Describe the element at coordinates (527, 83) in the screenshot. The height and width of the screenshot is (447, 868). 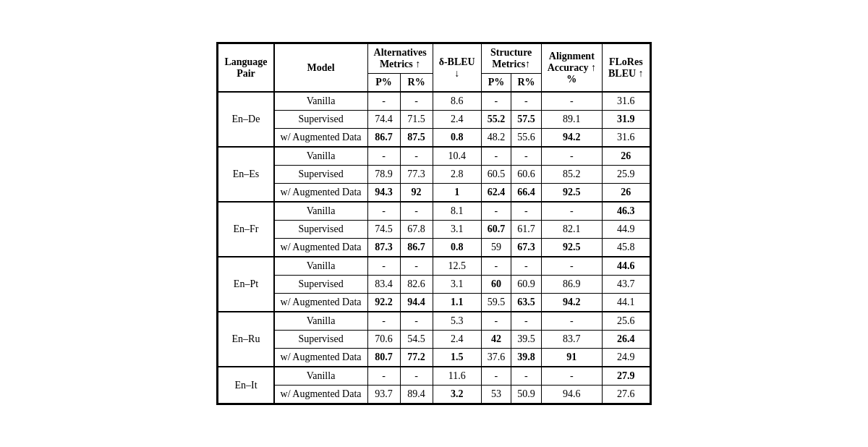
I see `struct-r-header: R%` at that location.